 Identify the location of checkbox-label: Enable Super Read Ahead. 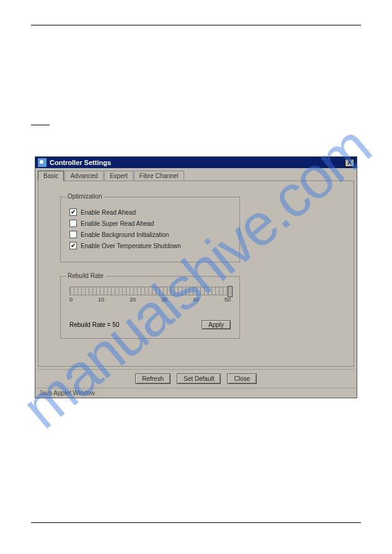
(117, 223).